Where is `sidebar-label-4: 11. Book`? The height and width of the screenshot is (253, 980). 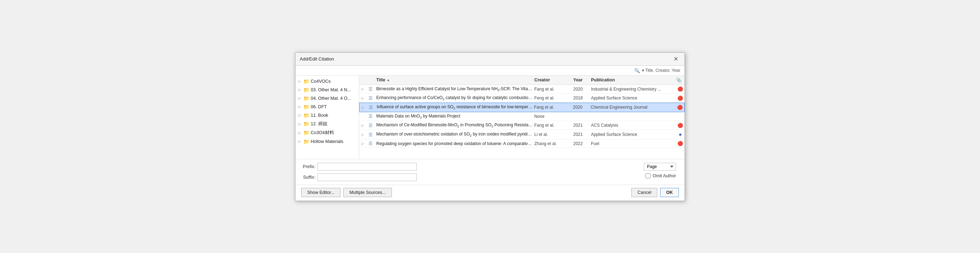 sidebar-label-4: 11. Book is located at coordinates (320, 115).